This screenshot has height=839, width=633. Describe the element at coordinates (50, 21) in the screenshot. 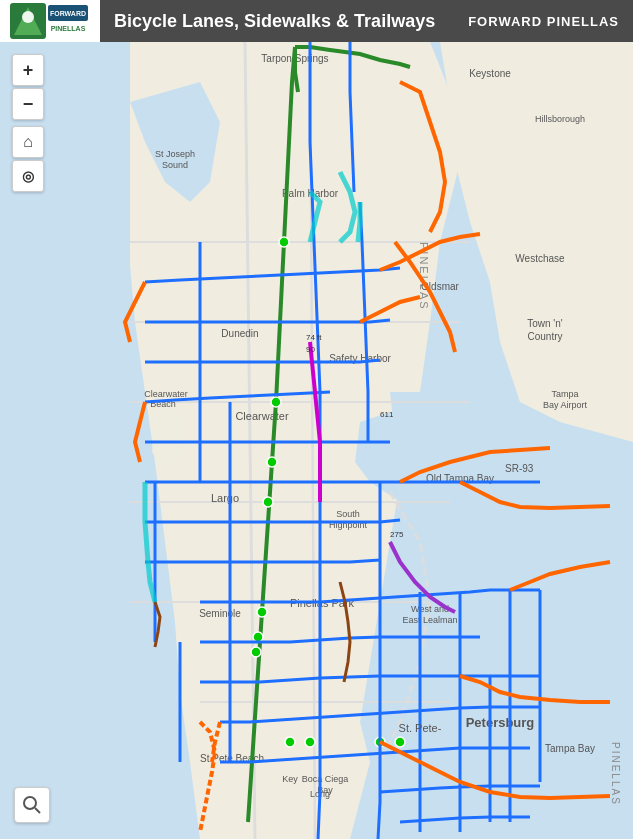

I see `logo-area: FORWARD PINELLAS` at that location.